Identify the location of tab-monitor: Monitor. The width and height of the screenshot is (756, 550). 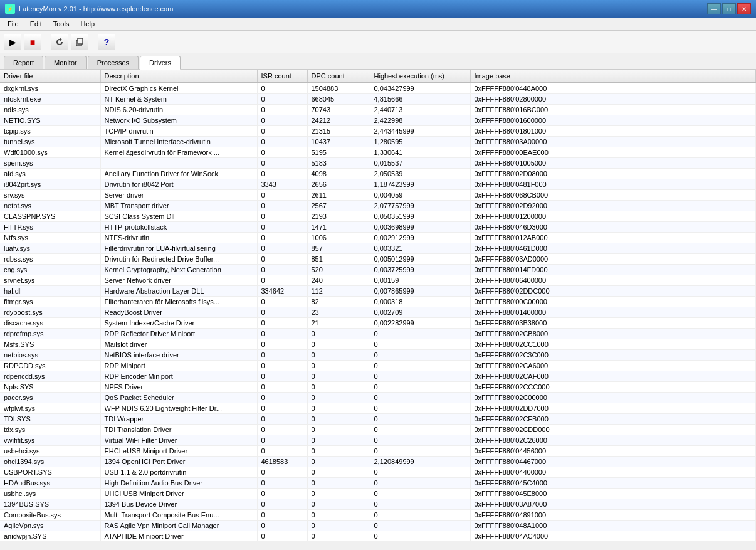
(65, 63).